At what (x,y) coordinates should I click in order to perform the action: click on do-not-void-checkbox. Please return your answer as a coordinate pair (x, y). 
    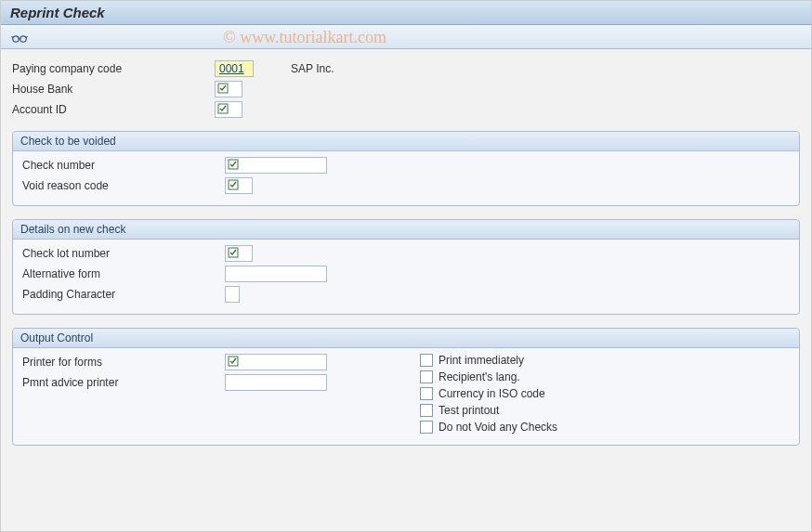
    Looking at the image, I should click on (426, 427).